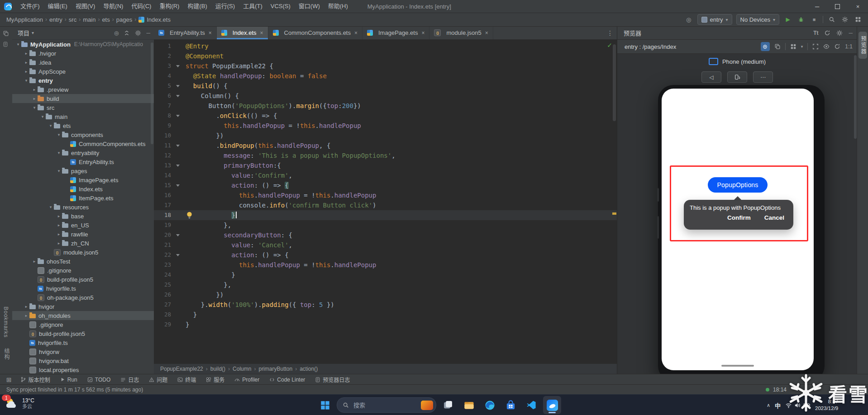 The image size is (868, 415). What do you see at coordinates (531, 405) in the screenshot?
I see `taskbar-app-vscode` at bounding box center [531, 405].